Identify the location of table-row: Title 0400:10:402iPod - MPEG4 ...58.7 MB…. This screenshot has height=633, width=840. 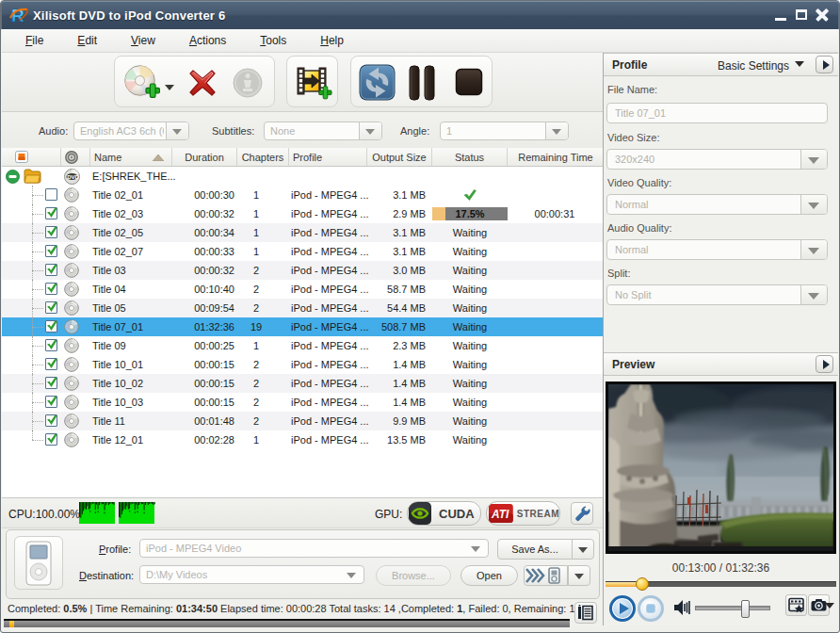
(302, 289).